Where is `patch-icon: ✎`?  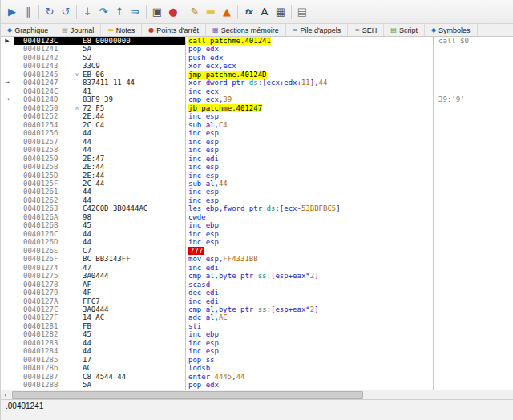
patch-icon: ✎ is located at coordinates (195, 12).